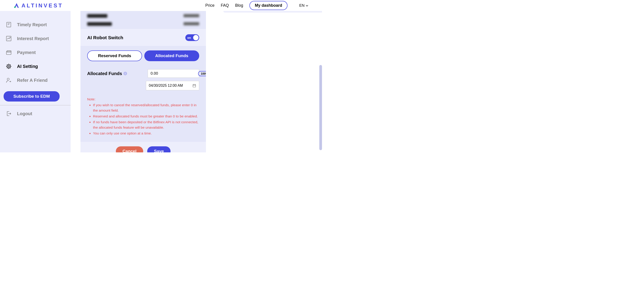  I want to click on blurred-api-secret-row, so click(143, 25).